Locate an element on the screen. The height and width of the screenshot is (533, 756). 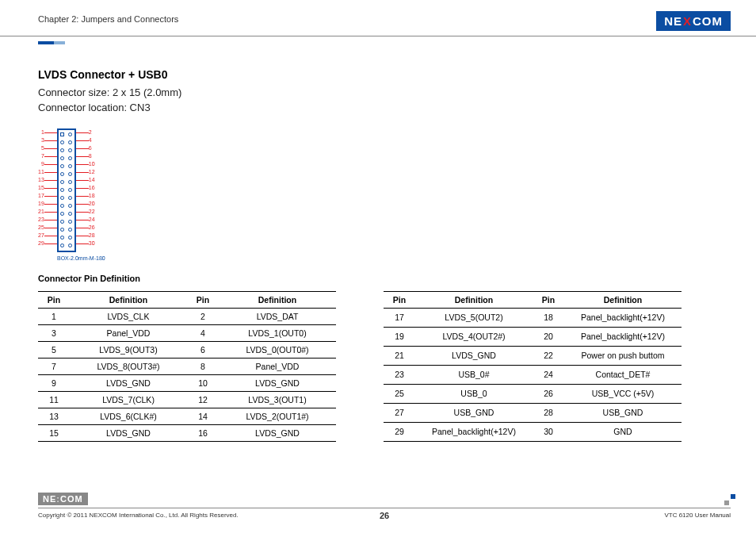
pin-label: 12 is located at coordinates (92, 172).